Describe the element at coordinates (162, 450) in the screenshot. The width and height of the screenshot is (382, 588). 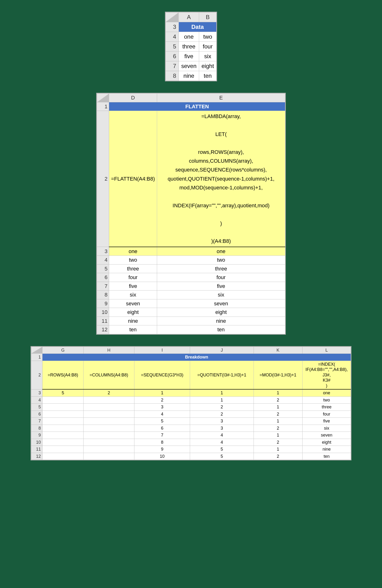
I see `result-cell: 9` at that location.